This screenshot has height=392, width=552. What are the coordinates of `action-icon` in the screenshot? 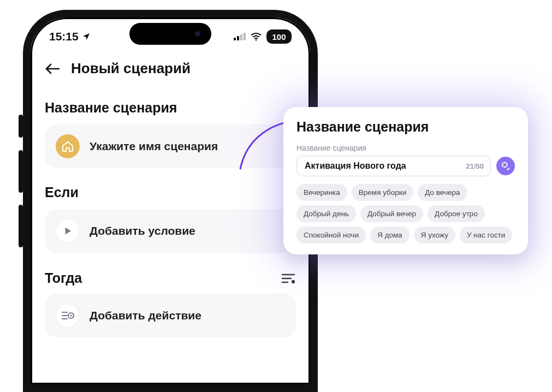 It's located at (68, 316).